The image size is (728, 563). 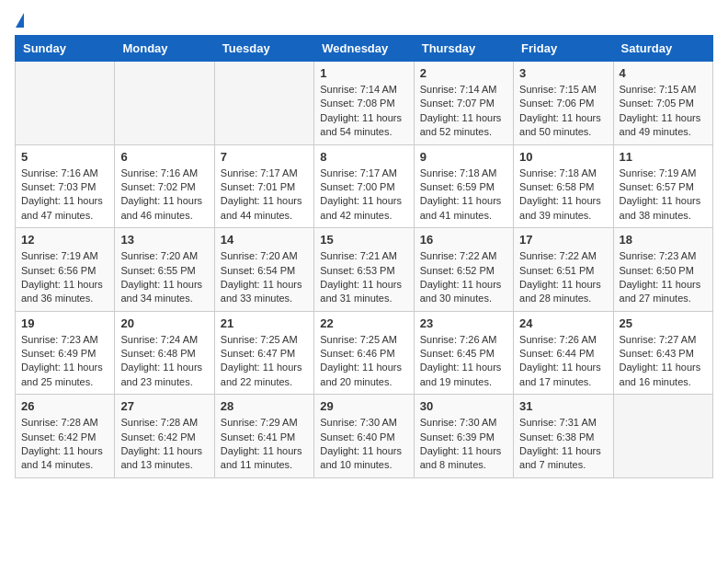 I want to click on weekday-header-tuesday: Tuesday, so click(x=264, y=49).